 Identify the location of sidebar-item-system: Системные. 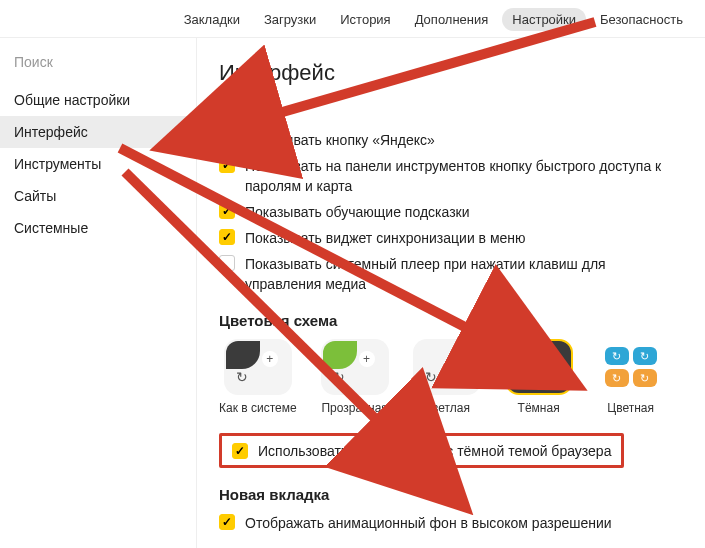
(98, 228).